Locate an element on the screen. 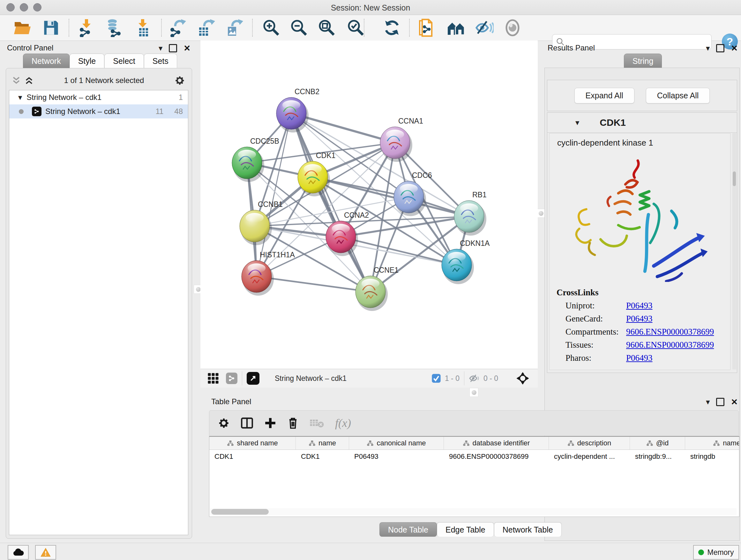  hide-selected-button is located at coordinates (484, 27).